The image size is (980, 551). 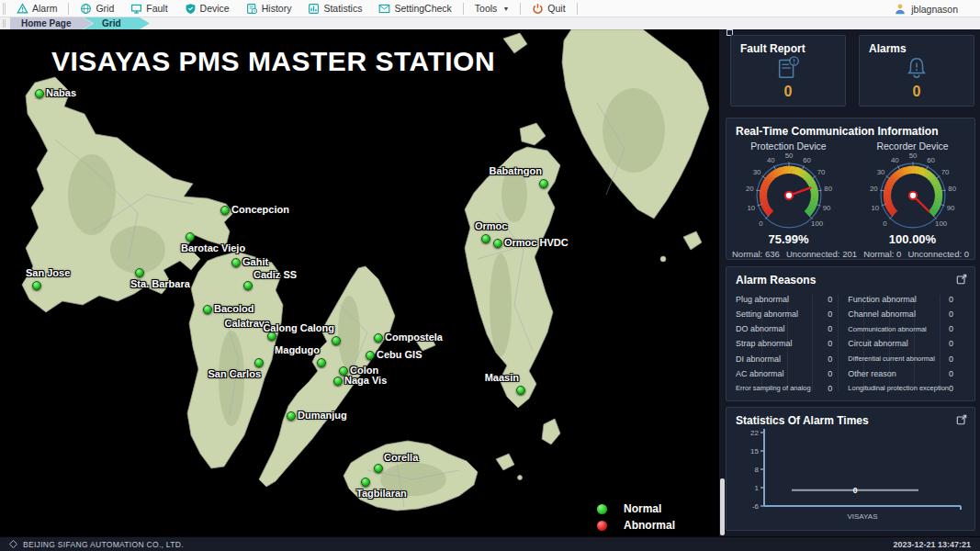 What do you see at coordinates (912, 146) in the screenshot?
I see `gauge-name: Recorder Device` at bounding box center [912, 146].